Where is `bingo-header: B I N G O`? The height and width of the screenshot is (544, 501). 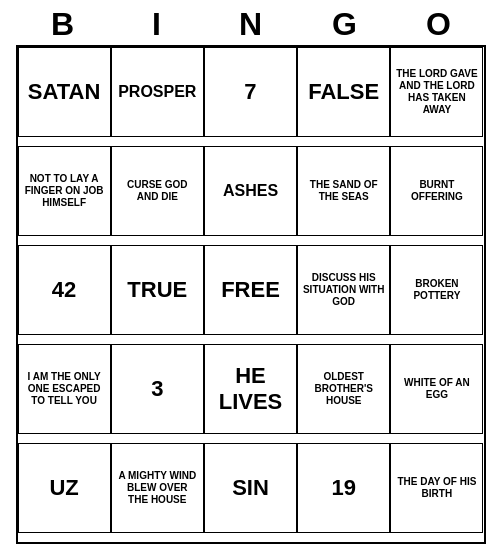 bingo-header: B I N G O is located at coordinates (251, 22).